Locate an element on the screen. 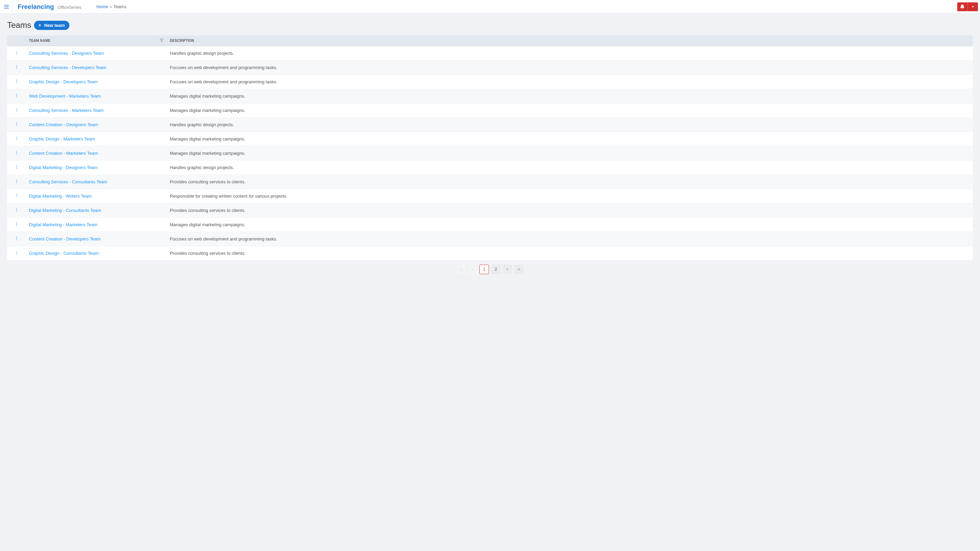 The height and width of the screenshot is (551, 980). hamburger-icon is located at coordinates (6, 7).